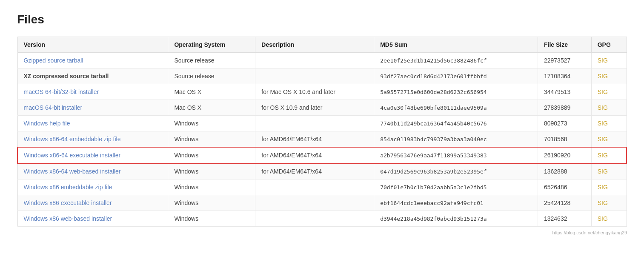 The width and height of the screenshot is (644, 279). I want to click on table-row: macOS 64-bit/32-bit installerMac OS Xfor…, so click(322, 92).